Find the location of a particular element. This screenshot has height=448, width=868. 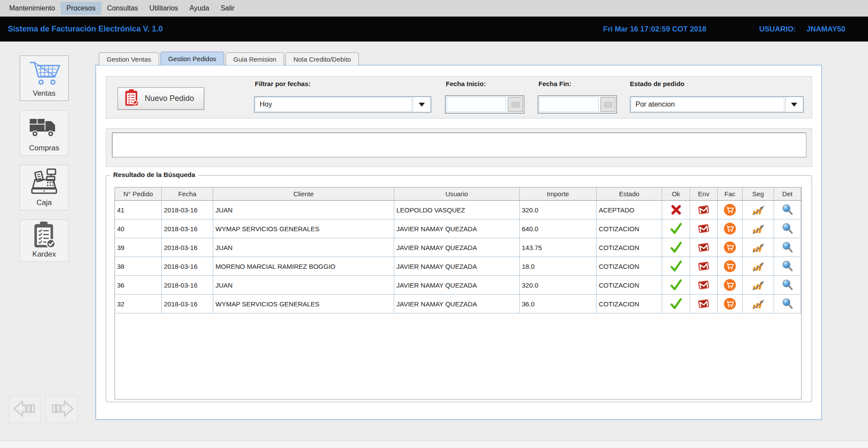

tab-guia-remision: Guia Remision is located at coordinates (255, 59).